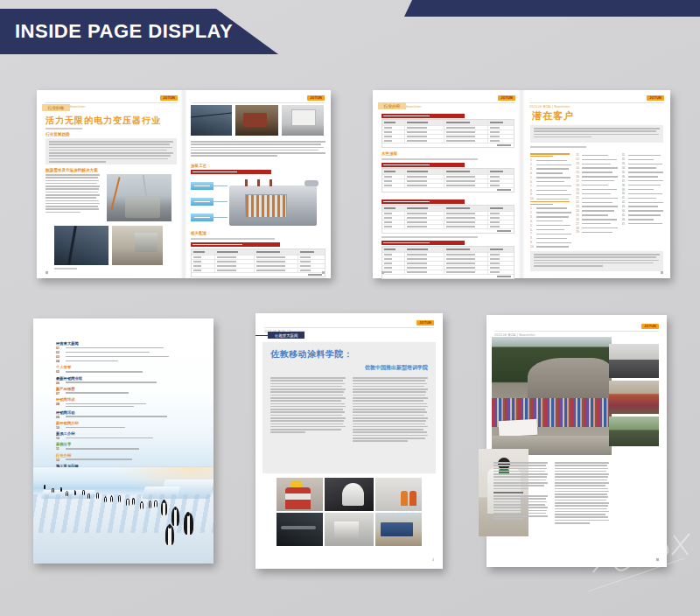 This screenshot has height=616, width=700. Describe the element at coordinates (202, 217) in the screenshot. I see `callout-bottom` at that location.